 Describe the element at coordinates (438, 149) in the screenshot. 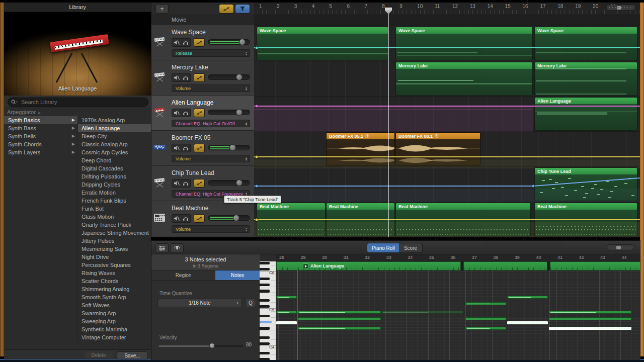

I see `region-boomer-fx-08-1: Boomer FX 08.1①` at that location.